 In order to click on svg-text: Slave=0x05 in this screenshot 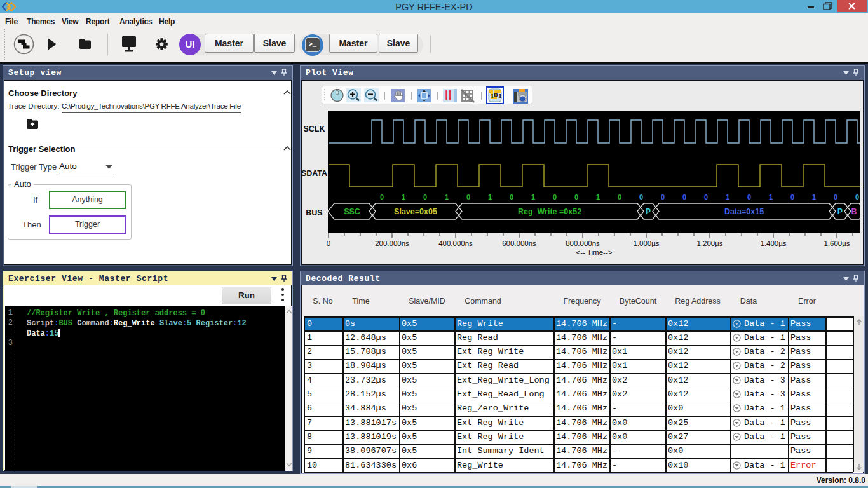, I will do `click(416, 212)`.